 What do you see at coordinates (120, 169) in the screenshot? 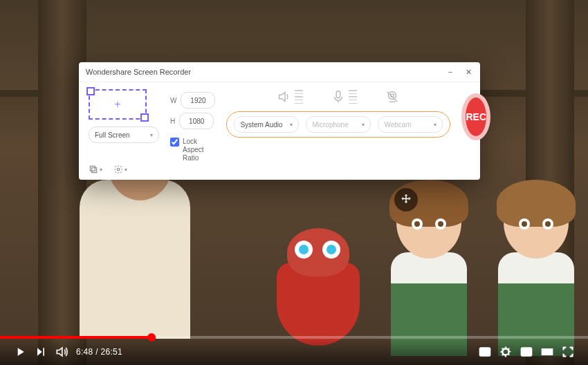
I see `settings-button: ▾` at bounding box center [120, 169].